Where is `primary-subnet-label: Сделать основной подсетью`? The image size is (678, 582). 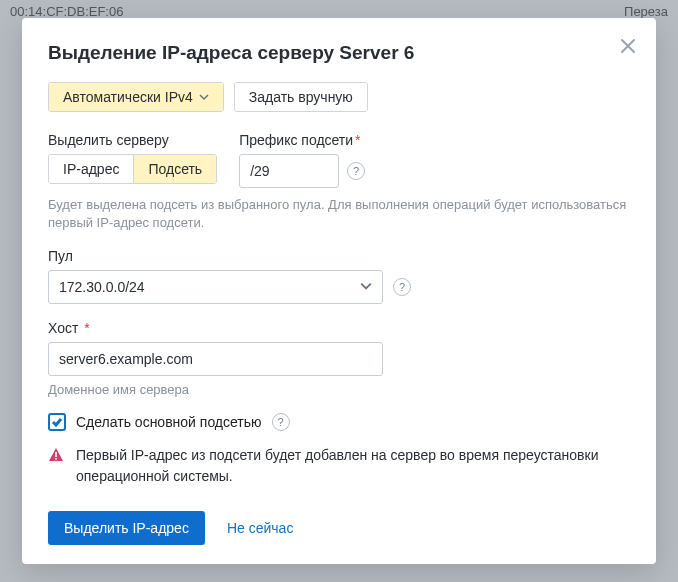
primary-subnet-label: Сделать основной подсетью is located at coordinates (169, 422).